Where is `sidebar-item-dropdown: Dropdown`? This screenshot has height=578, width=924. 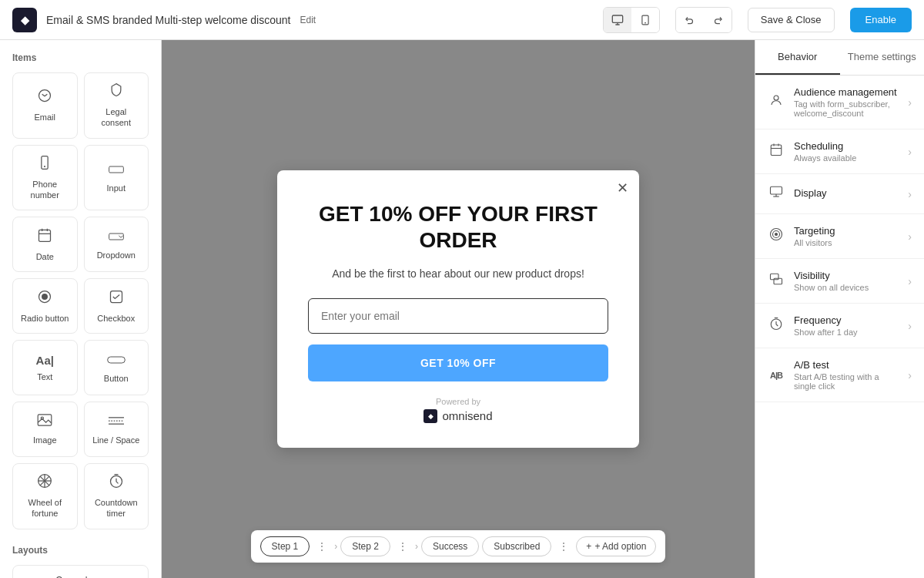
sidebar-item-dropdown: Dropdown is located at coordinates (117, 244).